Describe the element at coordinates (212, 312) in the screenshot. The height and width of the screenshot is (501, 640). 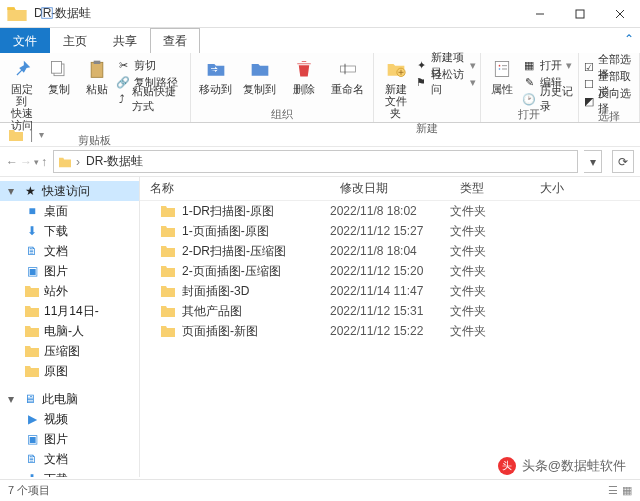
I see `file-name: 其他产品图` at that location.